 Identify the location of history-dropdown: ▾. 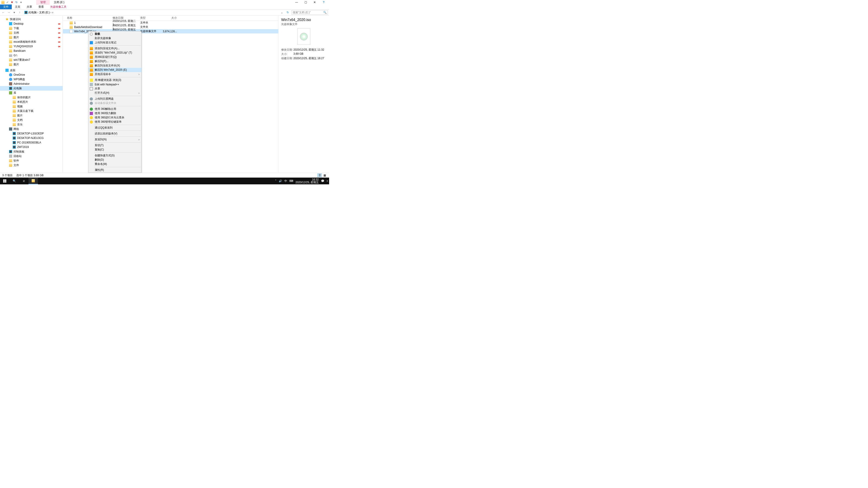
(14, 12).